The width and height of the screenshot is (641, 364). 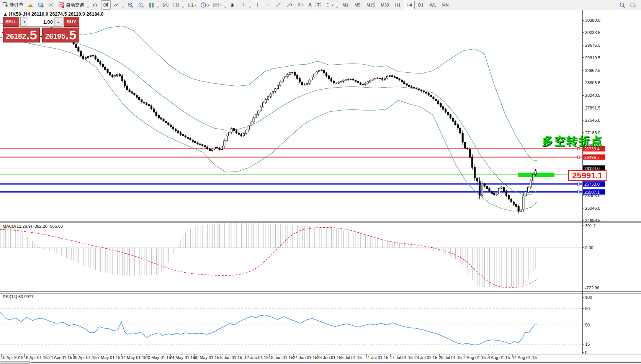 What do you see at coordinates (31, 5) in the screenshot?
I see `market-watch-icon` at bounding box center [31, 5].